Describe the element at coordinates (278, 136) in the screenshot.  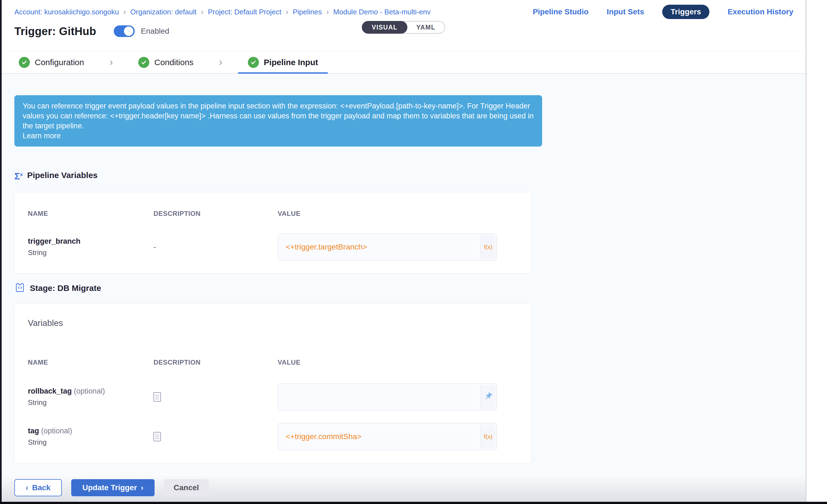
I see `learn-more-link: Learn more` at that location.